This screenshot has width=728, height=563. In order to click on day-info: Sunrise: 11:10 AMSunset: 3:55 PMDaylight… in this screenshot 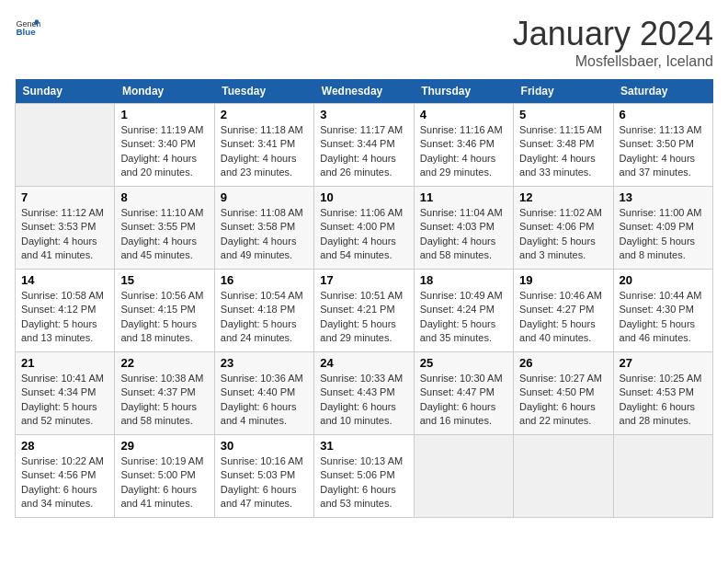, I will do `click(164, 235)`.